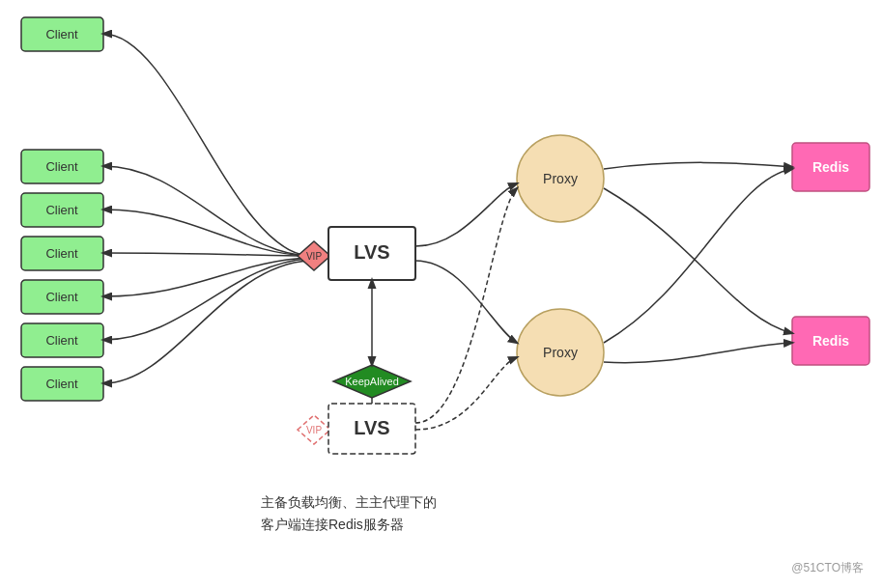 Image resolution: width=883 pixels, height=588 pixels. What do you see at coordinates (831, 167) in the screenshot?
I see `redis1-label: Redis` at bounding box center [831, 167].